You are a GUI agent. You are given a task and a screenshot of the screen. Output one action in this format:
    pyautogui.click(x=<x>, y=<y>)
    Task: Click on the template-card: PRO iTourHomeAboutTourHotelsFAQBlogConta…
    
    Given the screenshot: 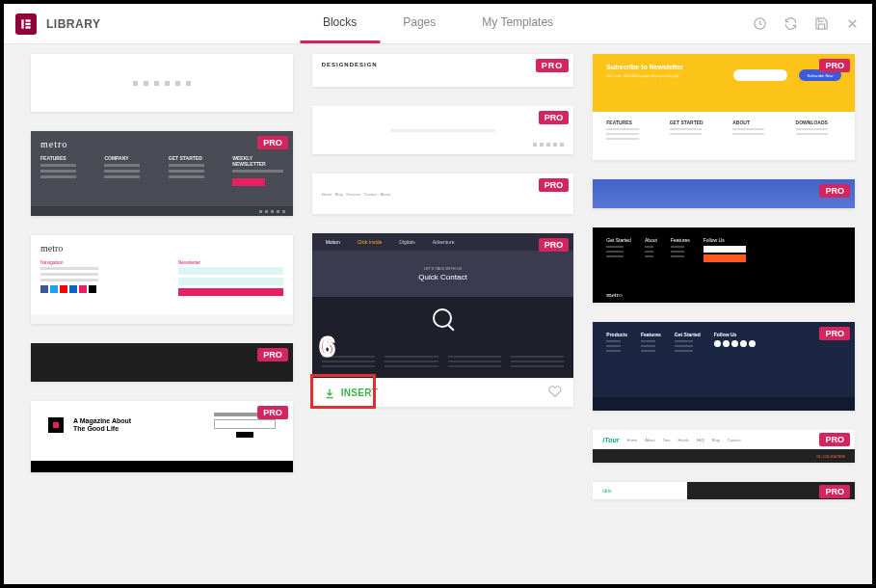 What is the action you would take?
    pyautogui.click(x=724, y=446)
    